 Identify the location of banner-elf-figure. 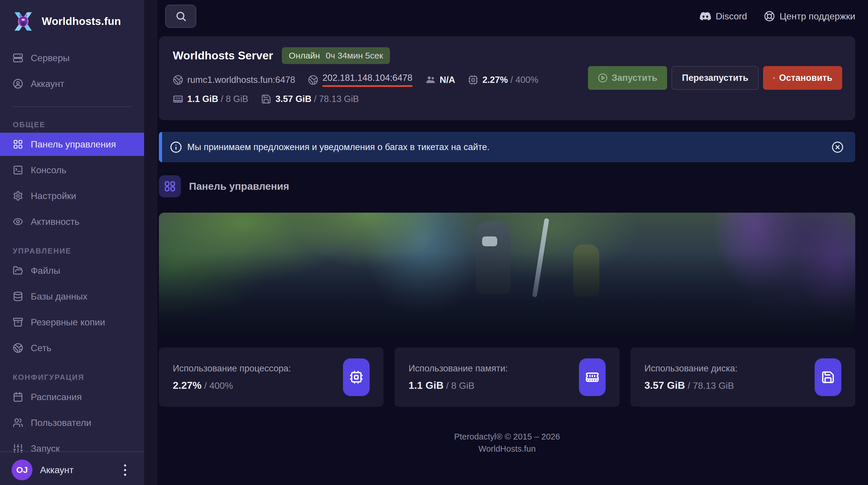
(586, 271).